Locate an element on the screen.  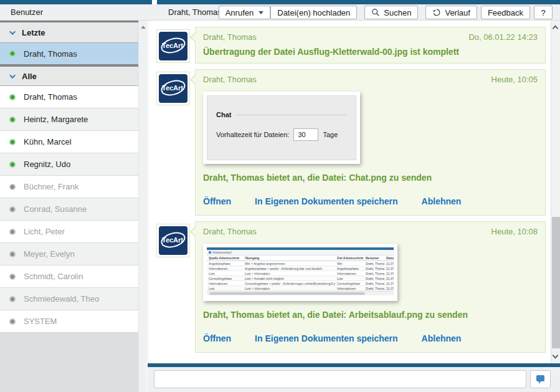
dialog-field-unit: Tage is located at coordinates (330, 135).